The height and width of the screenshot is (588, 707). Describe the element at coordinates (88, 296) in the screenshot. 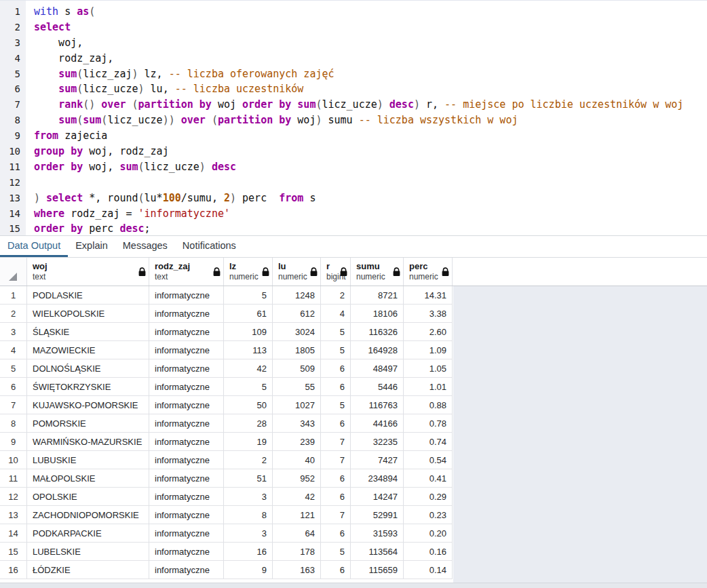

I see `cell-woj: PODLASKIE` at that location.